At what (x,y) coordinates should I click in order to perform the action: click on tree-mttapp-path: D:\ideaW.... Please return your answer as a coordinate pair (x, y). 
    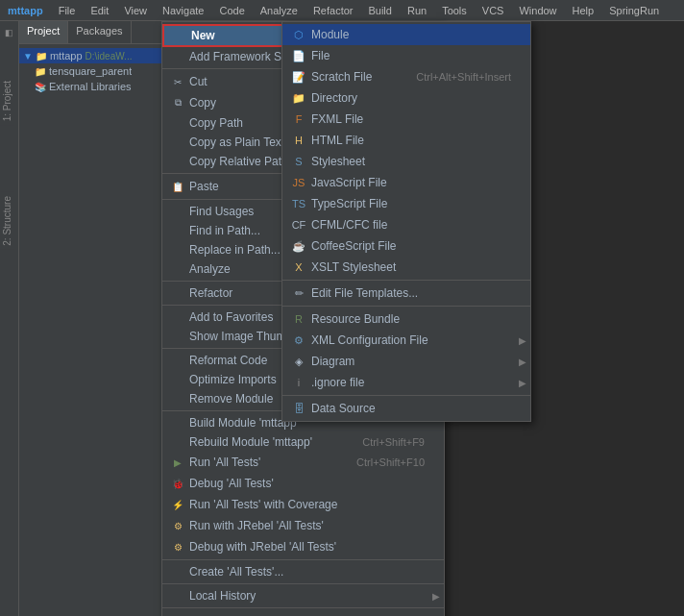
    Looking at the image, I should click on (110, 56).